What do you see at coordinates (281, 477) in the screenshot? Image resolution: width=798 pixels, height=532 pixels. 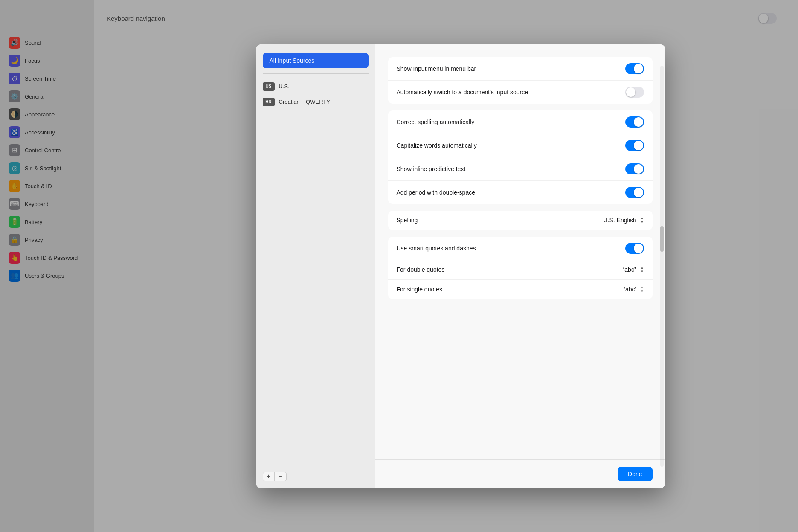 I see `remove-input-source-button: −` at bounding box center [281, 477].